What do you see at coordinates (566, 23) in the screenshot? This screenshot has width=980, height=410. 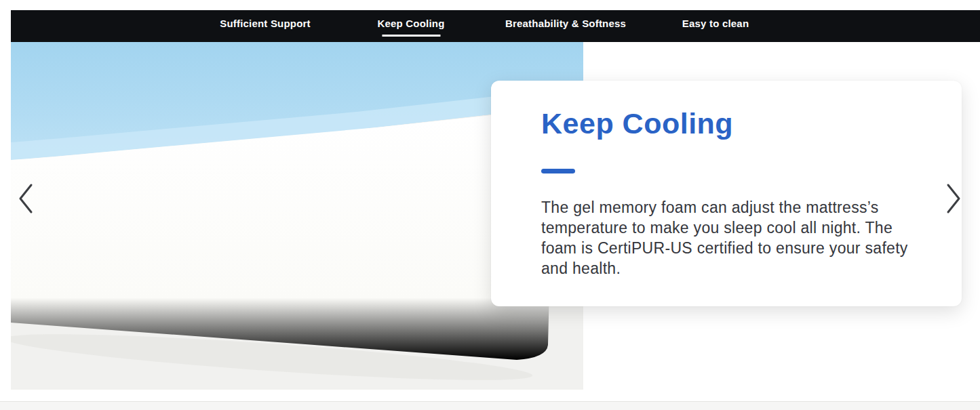 I see `tab-label: Breathability & Softness` at bounding box center [566, 23].